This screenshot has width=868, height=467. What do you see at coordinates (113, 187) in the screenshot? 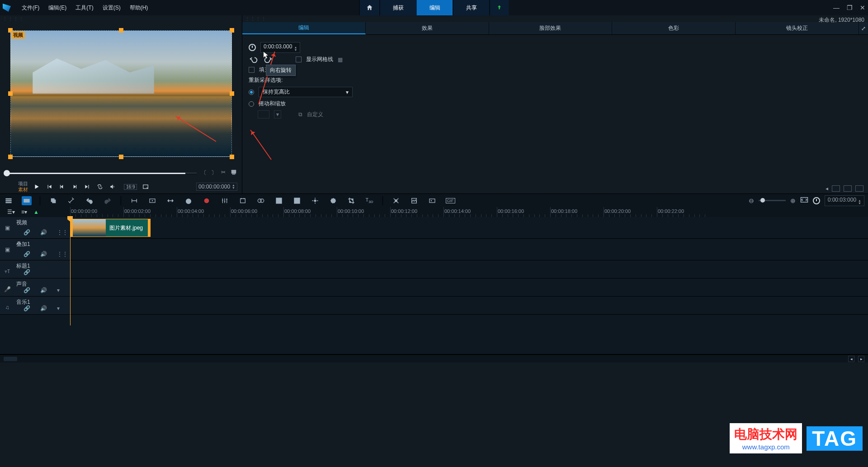
I see `volume-icon` at bounding box center [113, 187].